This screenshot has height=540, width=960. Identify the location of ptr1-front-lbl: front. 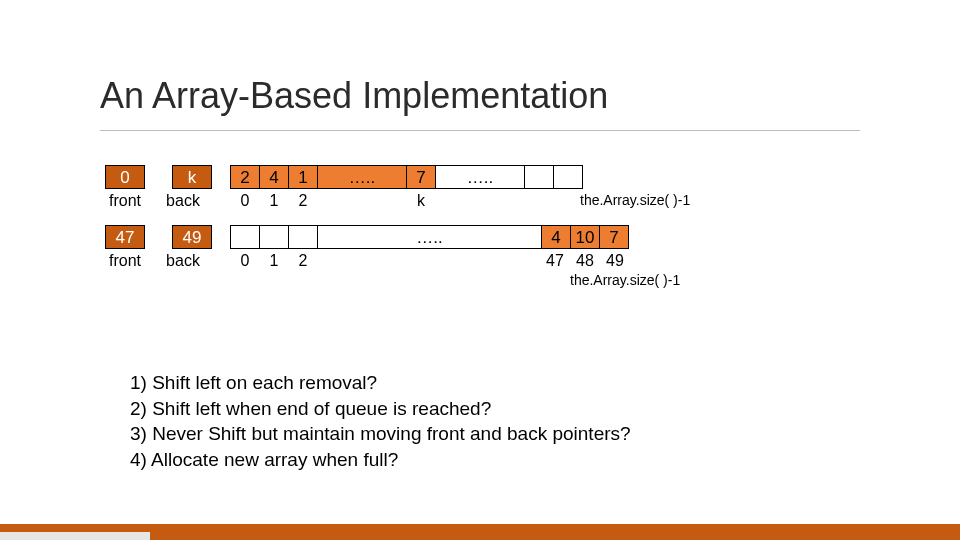
(125, 201).